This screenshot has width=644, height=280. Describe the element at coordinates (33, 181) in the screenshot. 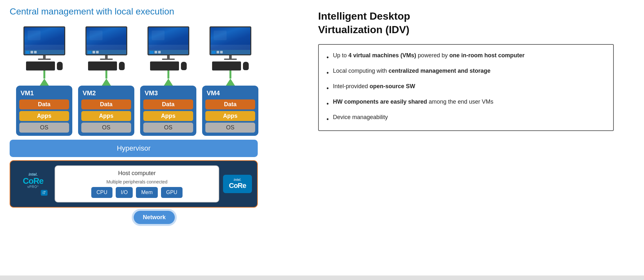

I see `intel-core-left: CoRe` at that location.